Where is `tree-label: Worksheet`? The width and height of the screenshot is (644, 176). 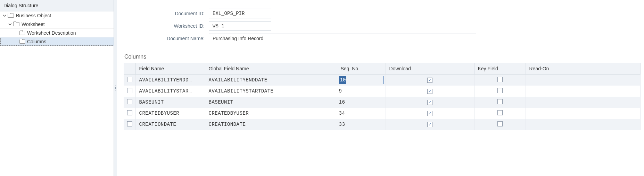
tree-label: Worksheet is located at coordinates (33, 24).